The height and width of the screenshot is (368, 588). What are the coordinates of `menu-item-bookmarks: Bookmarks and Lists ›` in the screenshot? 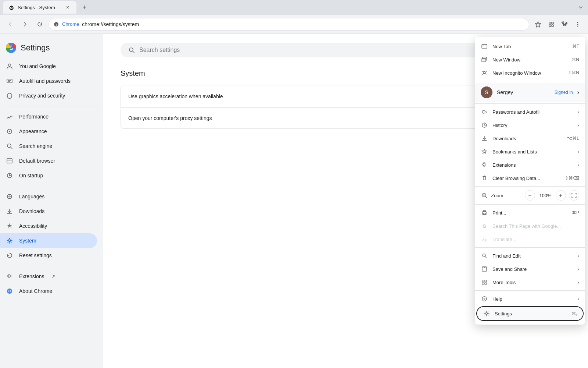 It's located at (530, 152).